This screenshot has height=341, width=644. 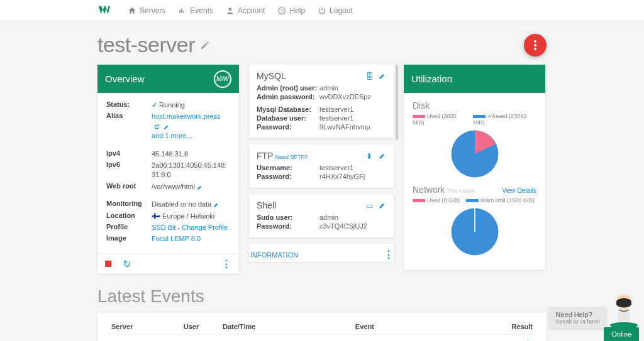 What do you see at coordinates (321, 216) in the screenshot?
I see `shell-card: Shell ▭ Sudo user:admin Password:c3vTQ4C…` at bounding box center [321, 216].